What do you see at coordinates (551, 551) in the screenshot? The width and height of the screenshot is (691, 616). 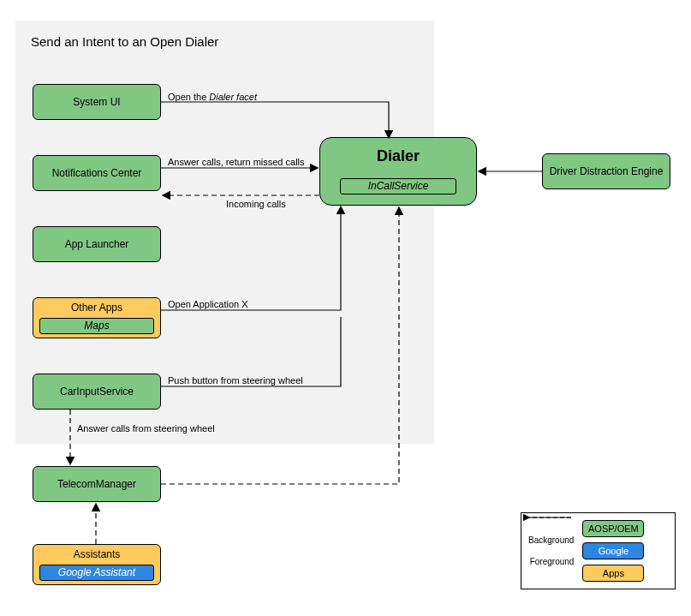 I see `legend-arrows: Background Foreground` at bounding box center [551, 551].